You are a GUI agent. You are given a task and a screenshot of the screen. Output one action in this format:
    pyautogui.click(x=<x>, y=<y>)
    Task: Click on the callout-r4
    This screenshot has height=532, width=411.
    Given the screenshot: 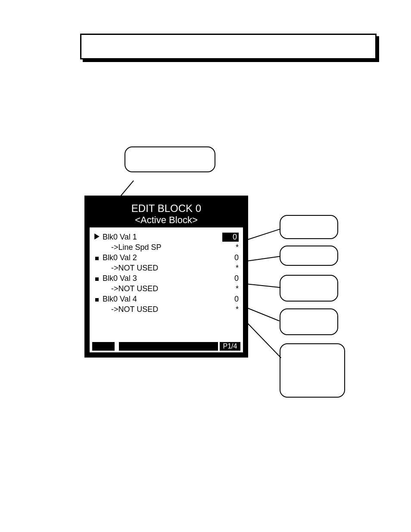 What is the action you would take?
    pyautogui.click(x=309, y=322)
    